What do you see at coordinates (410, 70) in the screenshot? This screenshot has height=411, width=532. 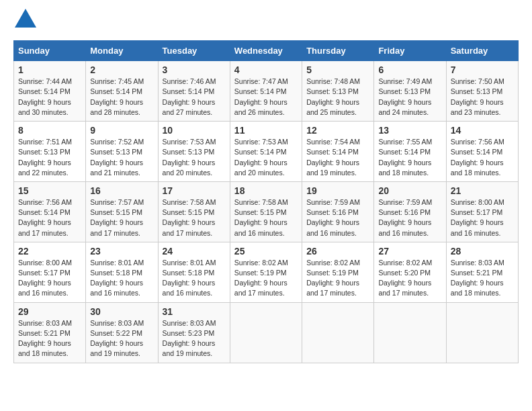 I see `day-number: 6` at bounding box center [410, 70].